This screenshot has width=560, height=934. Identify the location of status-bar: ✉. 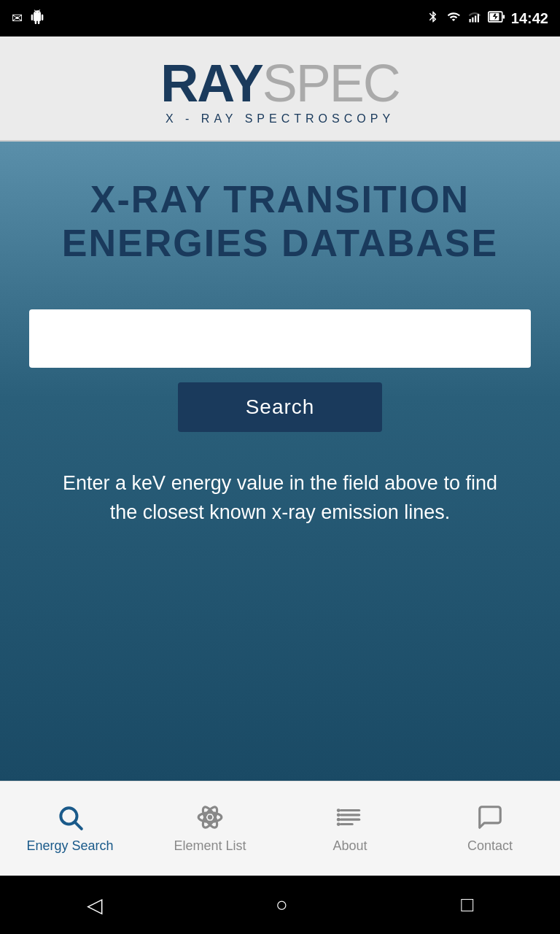
(280, 18).